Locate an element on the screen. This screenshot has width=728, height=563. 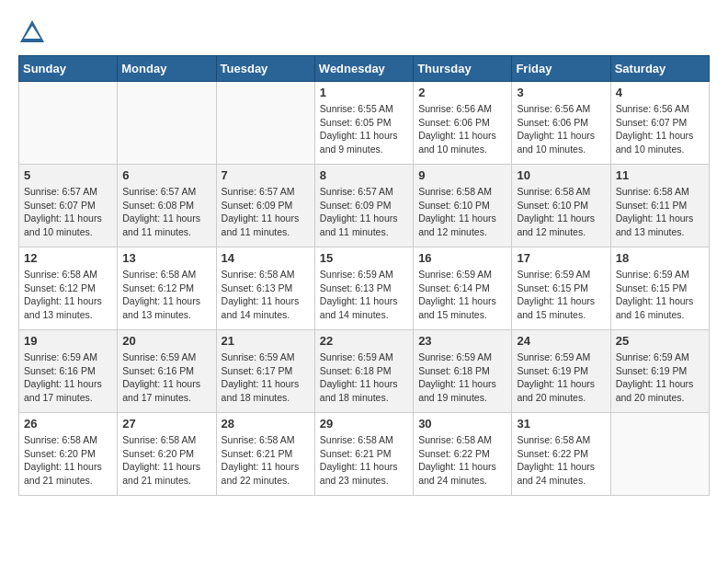
day-info: Sunrise: 6:59 AM Sunset: 6:13 PM Dayligh… is located at coordinates (364, 294).